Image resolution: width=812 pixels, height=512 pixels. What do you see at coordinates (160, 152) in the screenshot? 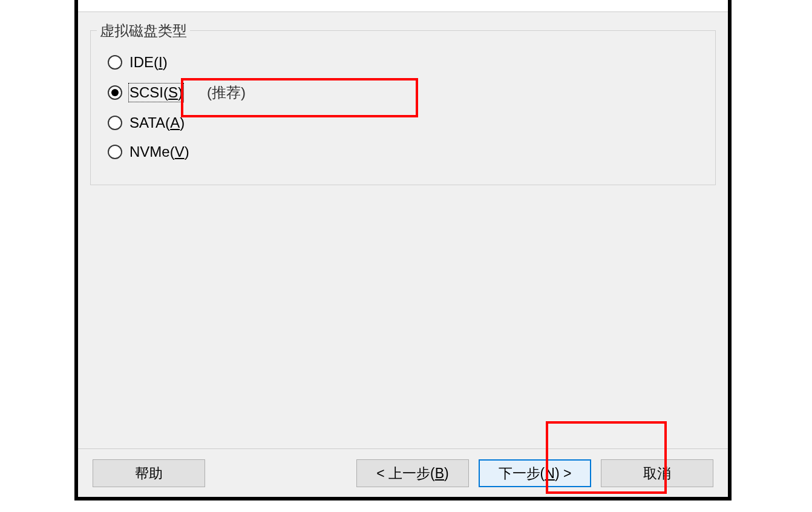
I see `radio-nvme-label: NVMe(V)` at bounding box center [160, 152].